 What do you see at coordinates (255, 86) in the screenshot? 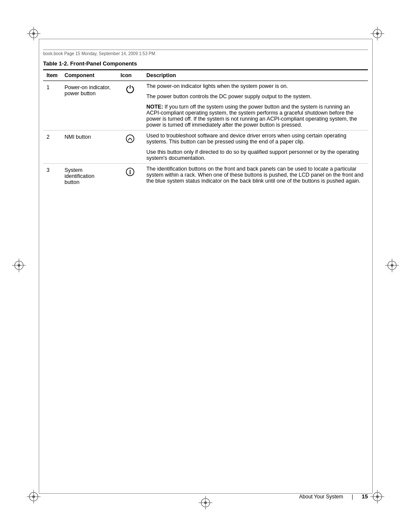
I see `description-1a: The power-on indicator lights when the s…` at bounding box center [255, 86].